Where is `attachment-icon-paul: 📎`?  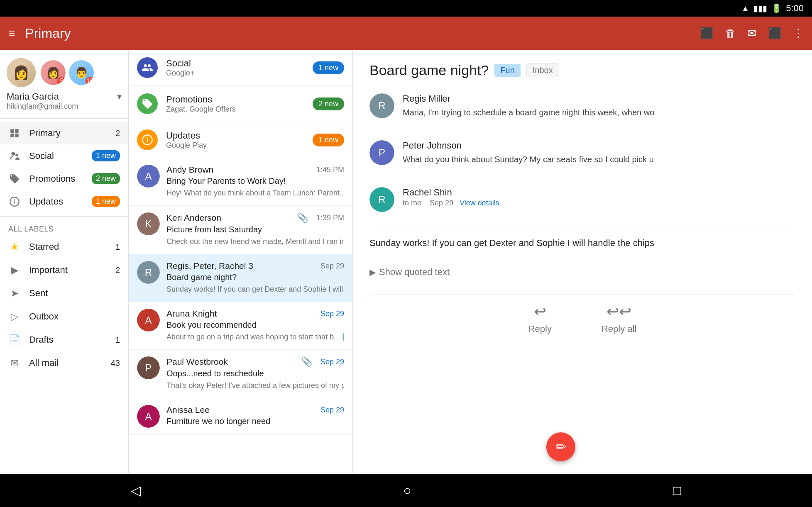
attachment-icon-paul: 📎 is located at coordinates (306, 362).